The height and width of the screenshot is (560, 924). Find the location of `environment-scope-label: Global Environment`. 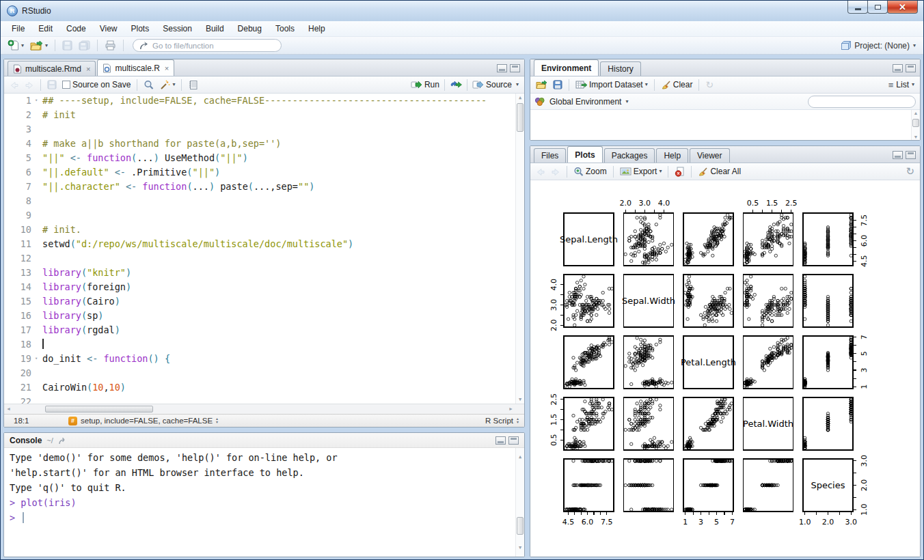

environment-scope-label: Global Environment is located at coordinates (585, 102).